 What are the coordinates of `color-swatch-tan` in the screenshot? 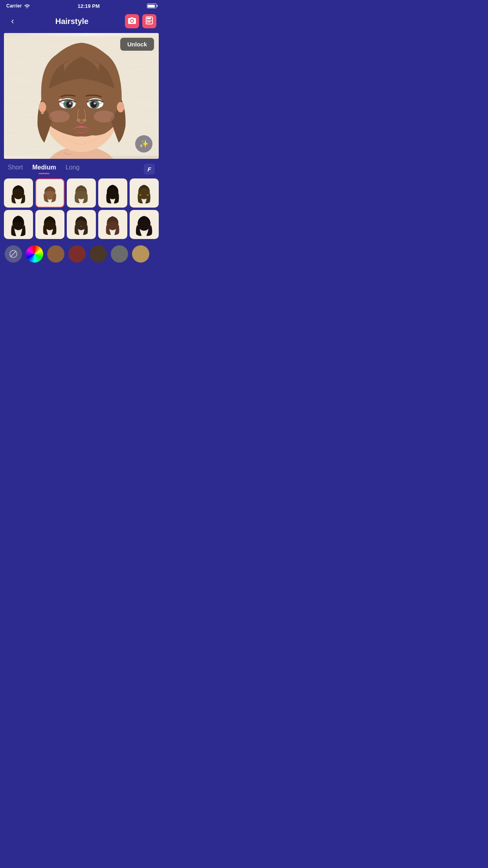 It's located at (141, 254).